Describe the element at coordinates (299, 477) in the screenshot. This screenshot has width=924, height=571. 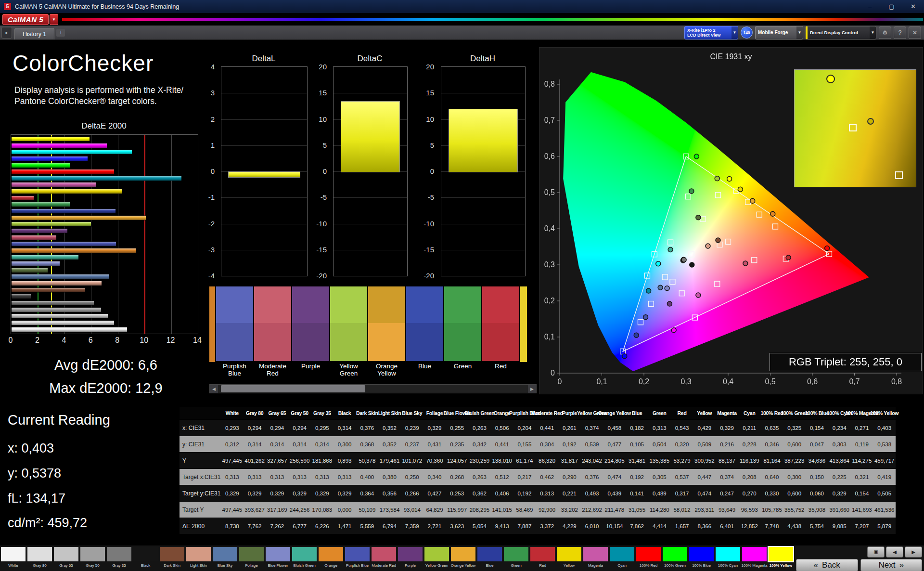
I see `table-cell: 0,313` at that location.